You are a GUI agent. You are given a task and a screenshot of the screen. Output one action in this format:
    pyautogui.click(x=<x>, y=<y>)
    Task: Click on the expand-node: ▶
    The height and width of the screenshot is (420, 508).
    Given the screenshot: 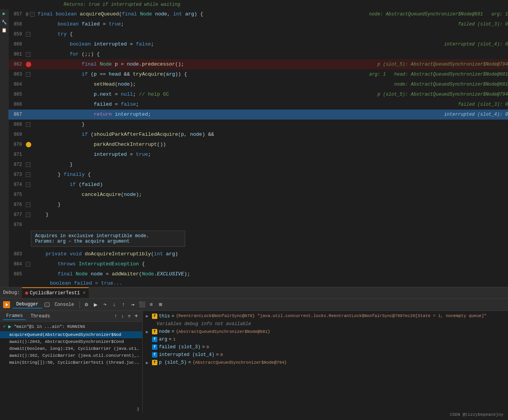 What is the action you would take?
    pyautogui.click(x=148, y=332)
    